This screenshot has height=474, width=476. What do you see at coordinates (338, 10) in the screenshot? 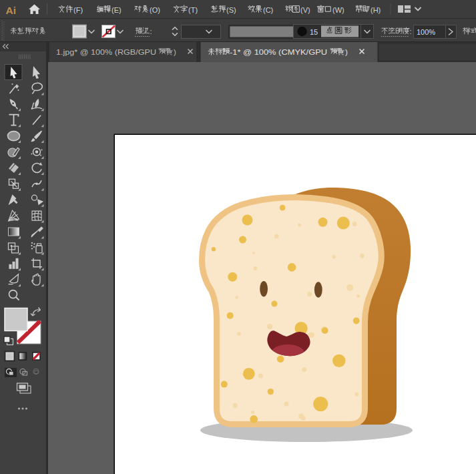
I see `svg-text: (W)` at bounding box center [338, 10].